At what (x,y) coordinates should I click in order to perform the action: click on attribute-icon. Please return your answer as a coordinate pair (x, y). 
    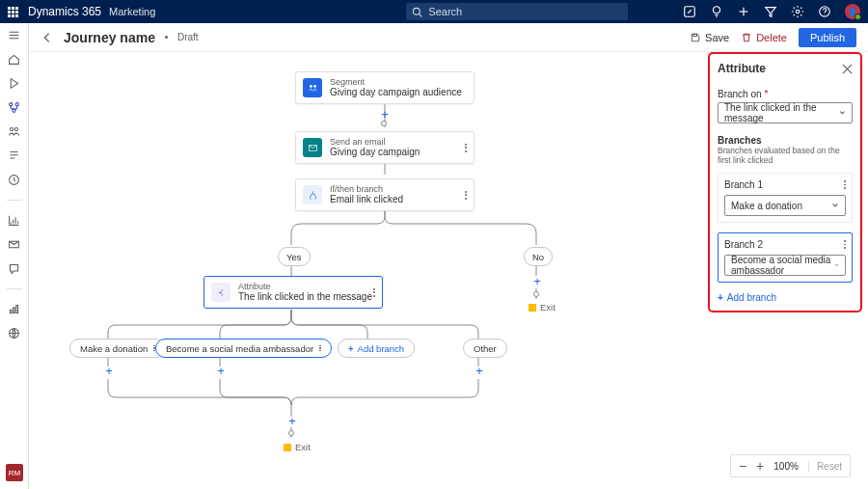
    Looking at the image, I should click on (221, 292).